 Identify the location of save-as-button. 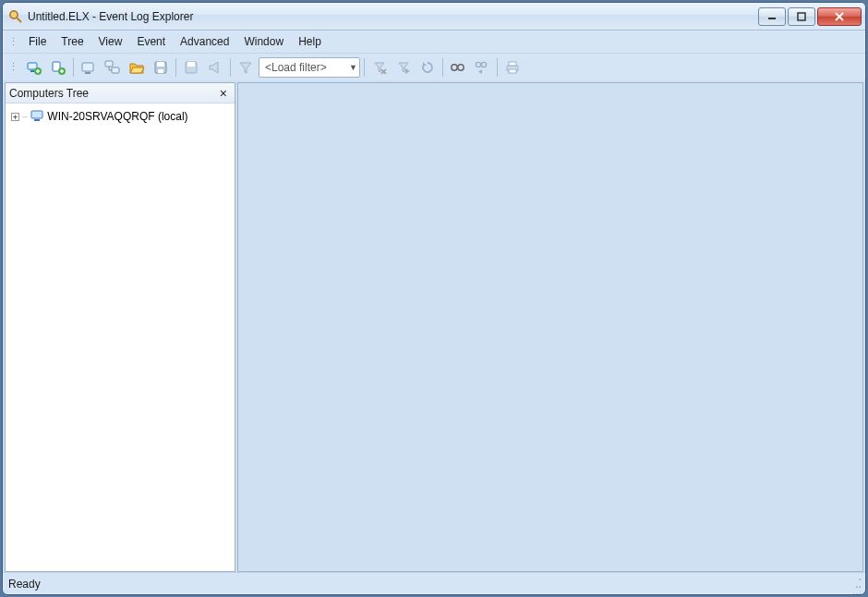
(191, 67).